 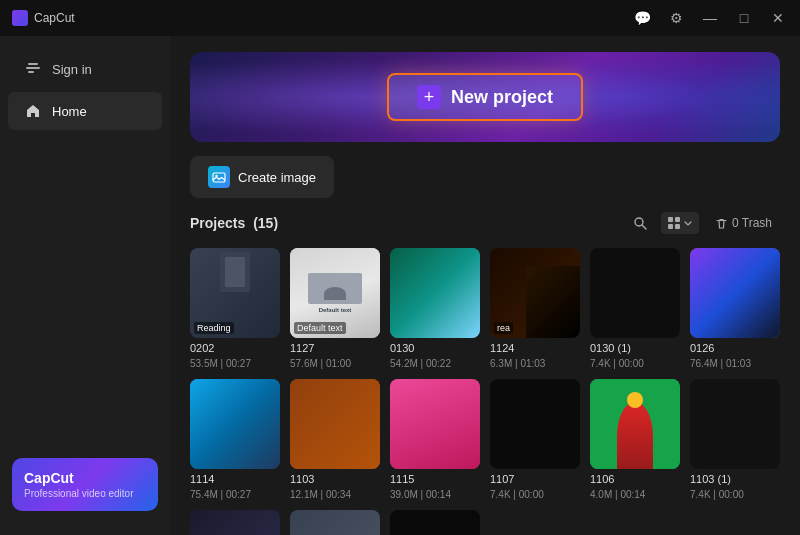 I want to click on new-project-label: New project, so click(x=502, y=98).